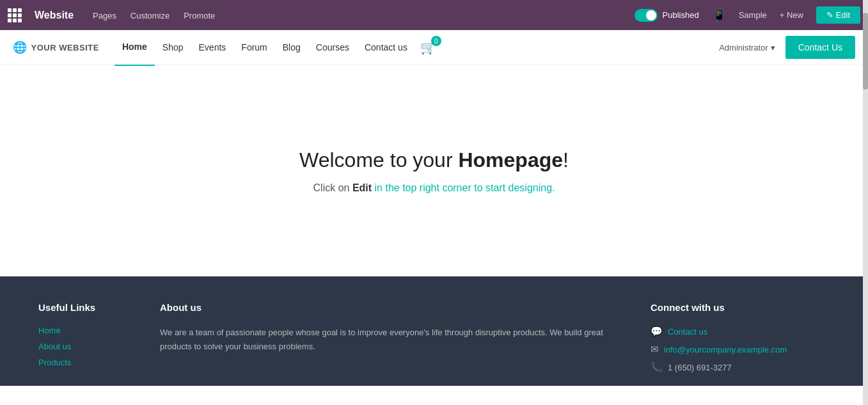 This screenshot has width=868, height=405. Describe the element at coordinates (655, 349) in the screenshot. I see `email-icon: ✉` at that location.